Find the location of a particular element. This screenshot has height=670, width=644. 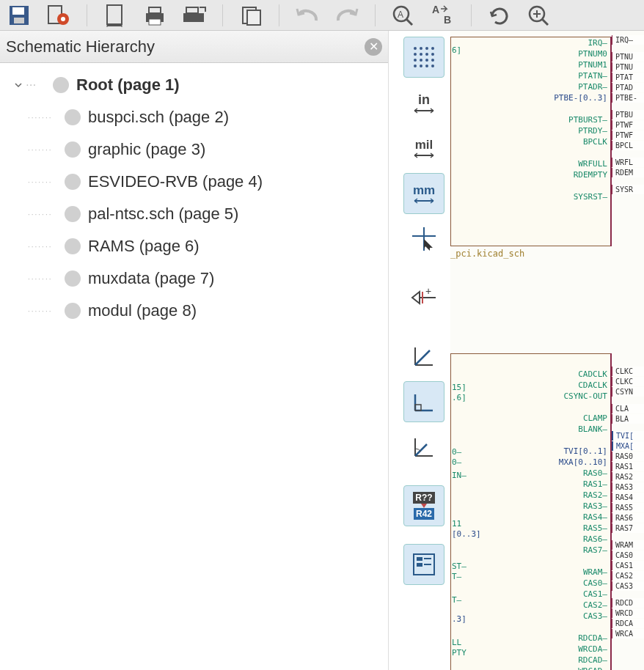

tree-label: pal-ntsc.sch (page 5) is located at coordinates (163, 214).